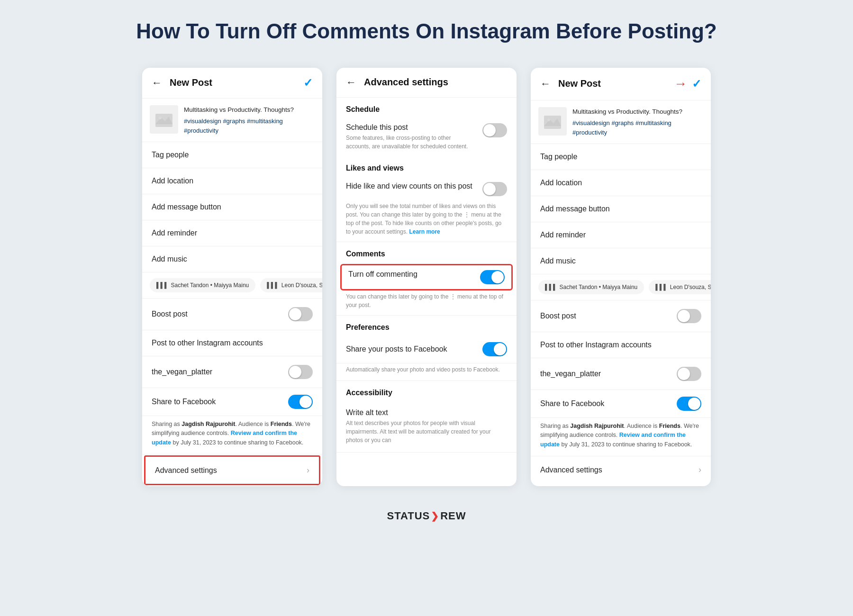 Image resolution: width=853 pixels, height=616 pixels. Describe the element at coordinates (208, 343) in the screenshot. I see `left-post-to-accounts-label: Post to other Instagram accounts` at that location.